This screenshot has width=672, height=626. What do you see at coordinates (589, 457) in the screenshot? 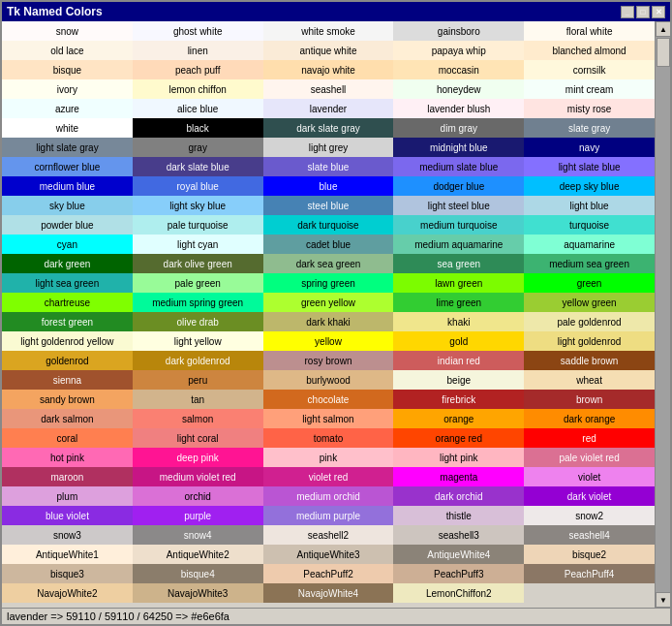
I see `color-cell: pale violet red` at bounding box center [589, 457].